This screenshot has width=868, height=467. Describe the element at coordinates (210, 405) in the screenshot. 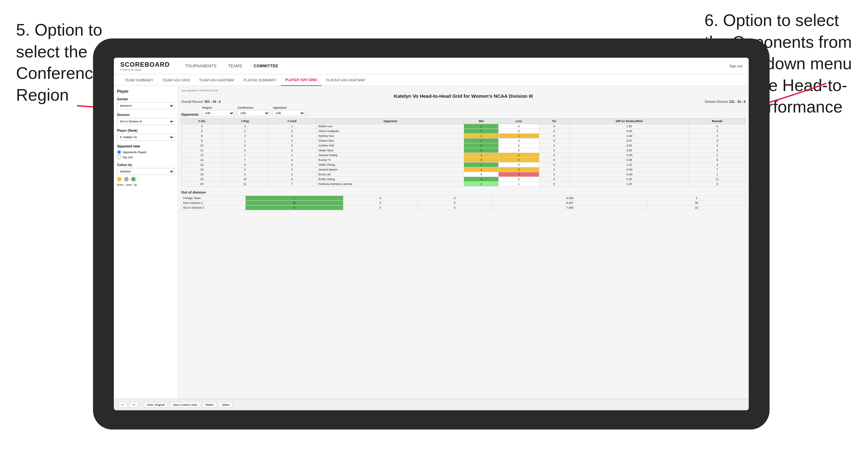

I see `watch-btn: Watch` at that location.